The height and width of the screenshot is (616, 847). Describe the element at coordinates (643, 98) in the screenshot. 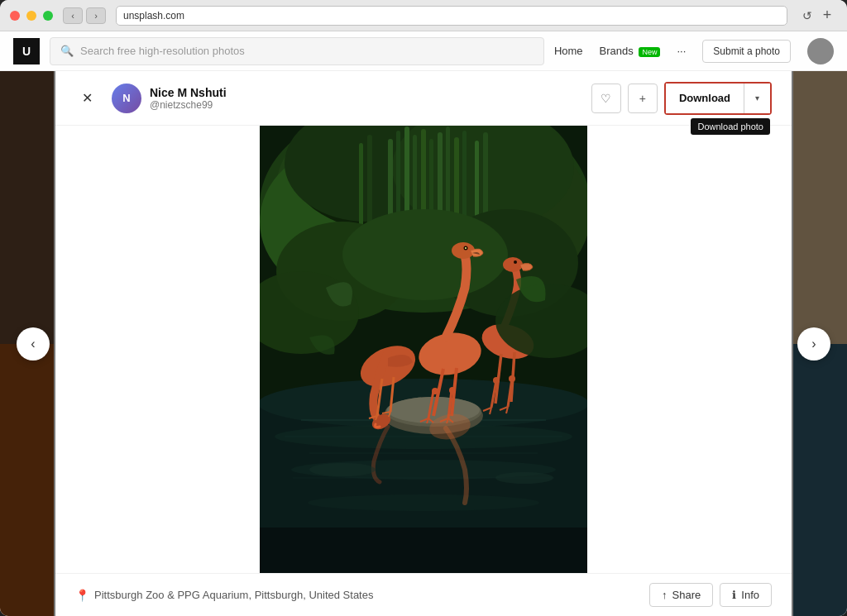

I see `add-to-collection-button: +` at that location.